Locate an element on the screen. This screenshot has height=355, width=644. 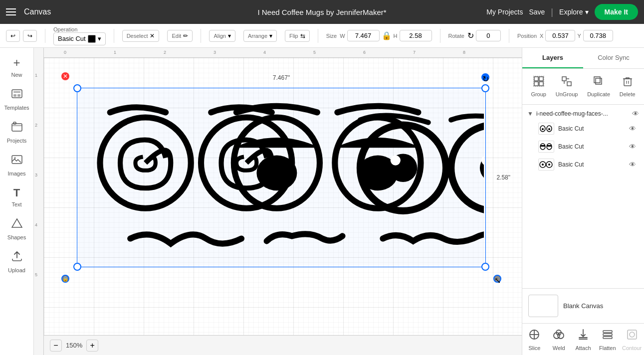
rotate-handle: ↻ is located at coordinates (485, 77).